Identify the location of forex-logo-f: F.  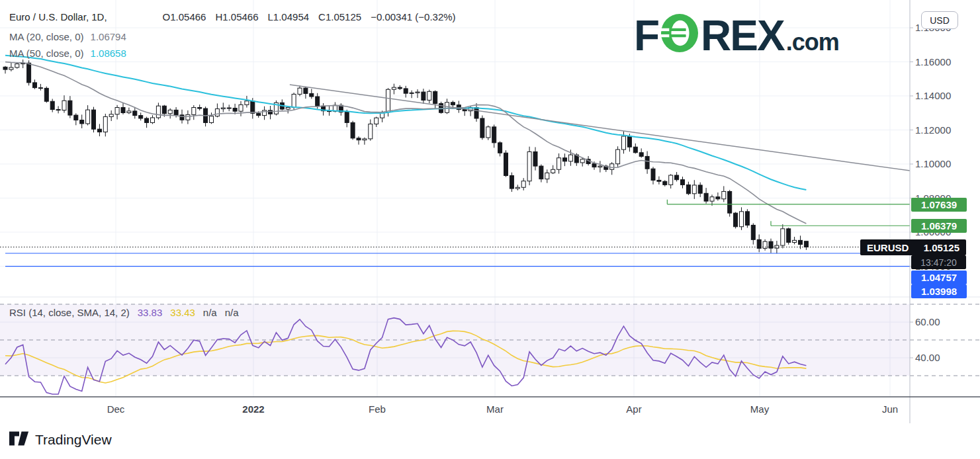
(646, 36).